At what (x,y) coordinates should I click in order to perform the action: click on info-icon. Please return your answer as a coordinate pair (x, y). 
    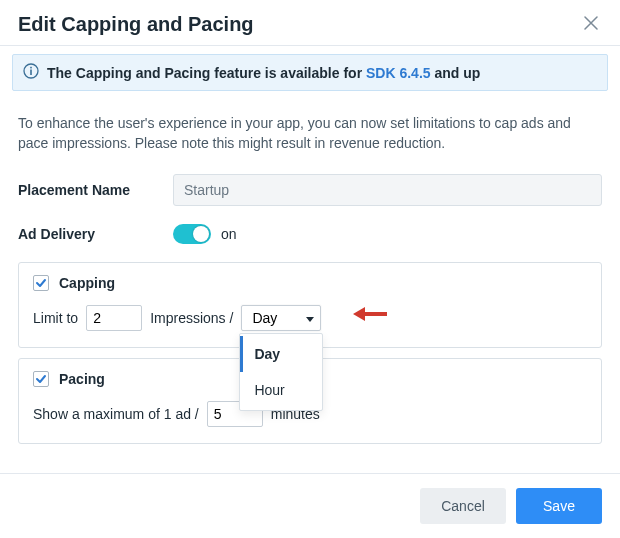
    Looking at the image, I should click on (31, 72).